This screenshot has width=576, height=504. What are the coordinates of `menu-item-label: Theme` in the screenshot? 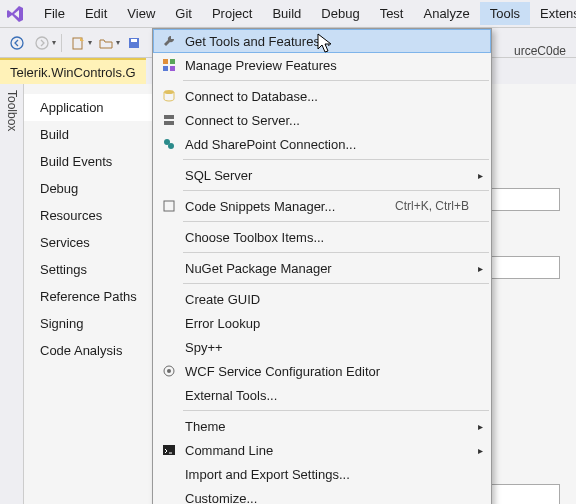 It's located at (332, 426).